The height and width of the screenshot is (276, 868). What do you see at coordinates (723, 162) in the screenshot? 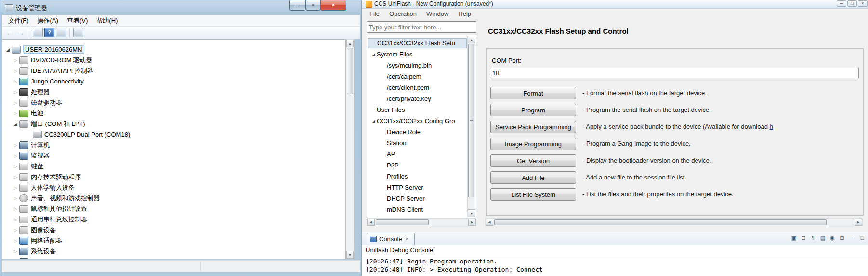
I see `get-version-description: - Display the bootloader version on the …` at bounding box center [723, 162].